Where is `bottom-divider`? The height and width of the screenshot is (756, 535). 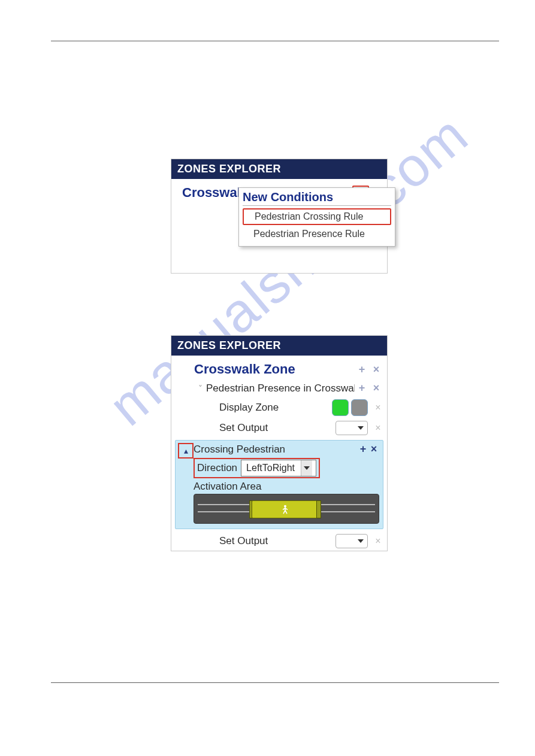 bottom-divider is located at coordinates (275, 682).